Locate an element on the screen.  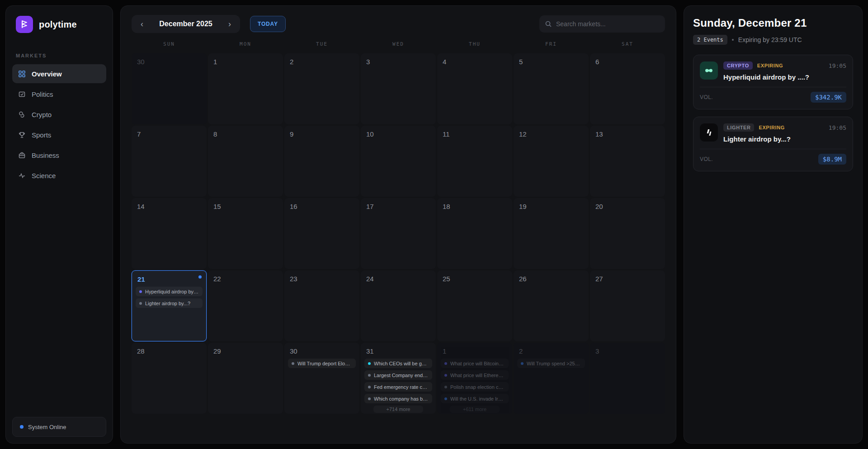
day-cell-17: 17 is located at coordinates (398, 233).